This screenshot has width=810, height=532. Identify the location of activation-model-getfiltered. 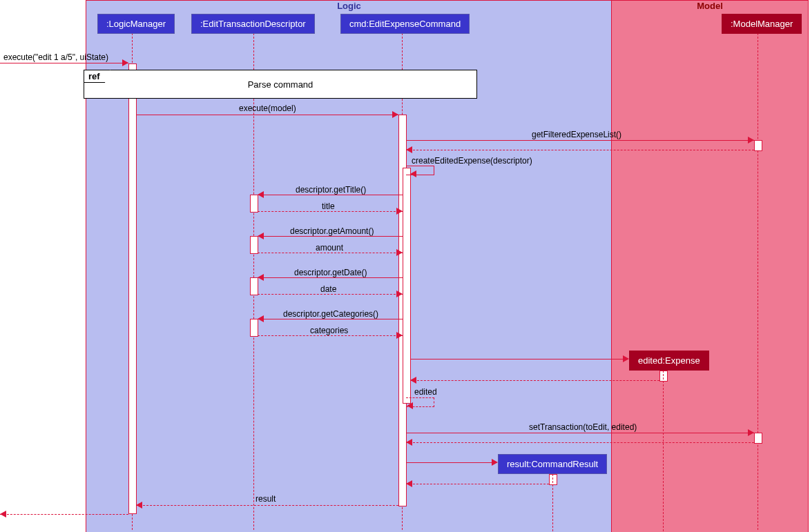
(758, 146).